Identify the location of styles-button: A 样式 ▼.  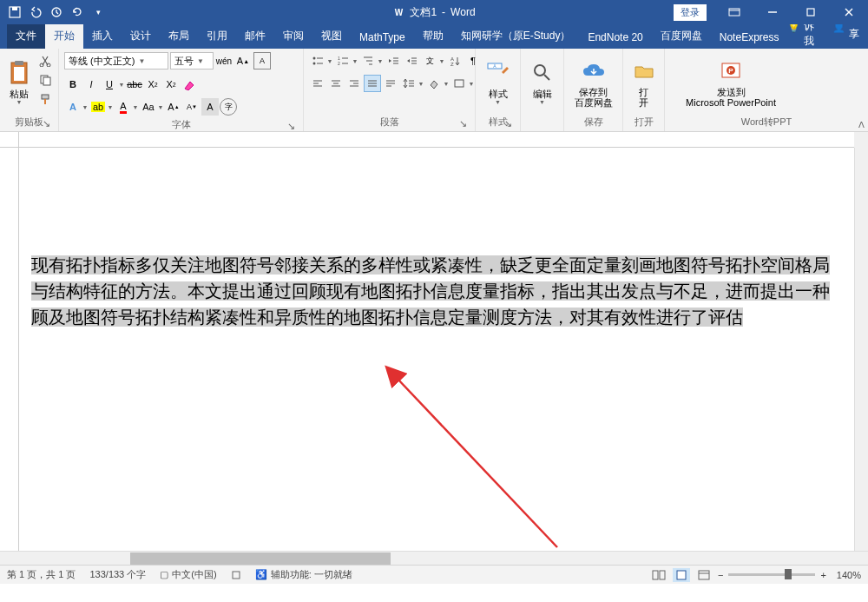
(498, 83).